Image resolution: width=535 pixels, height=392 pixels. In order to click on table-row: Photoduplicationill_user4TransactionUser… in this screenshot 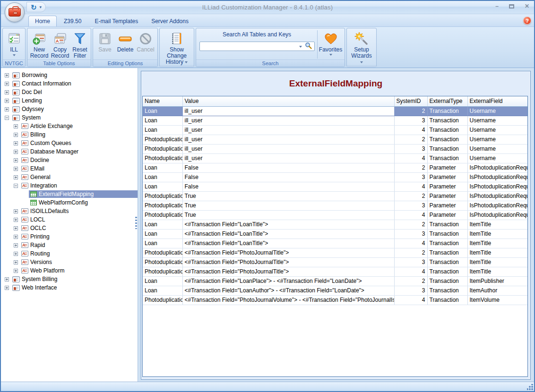, I will do `click(336, 158)`.